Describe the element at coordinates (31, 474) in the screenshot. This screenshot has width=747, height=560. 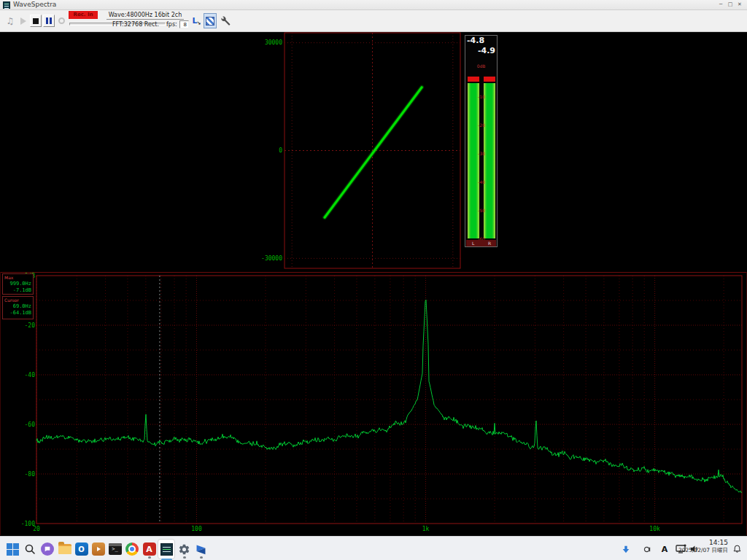
I see `svg-text: -80` at that location.